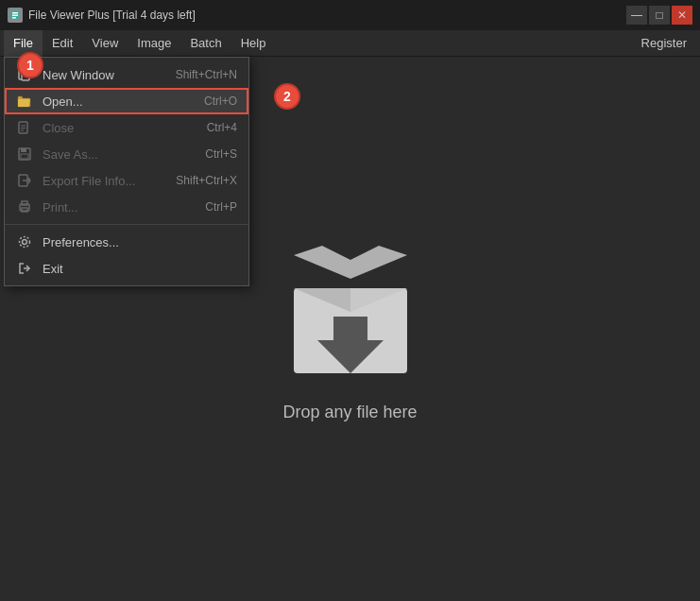 This screenshot has height=601, width=700. I want to click on menu-item-save-as: Save As... Ctrl+S, so click(127, 154).